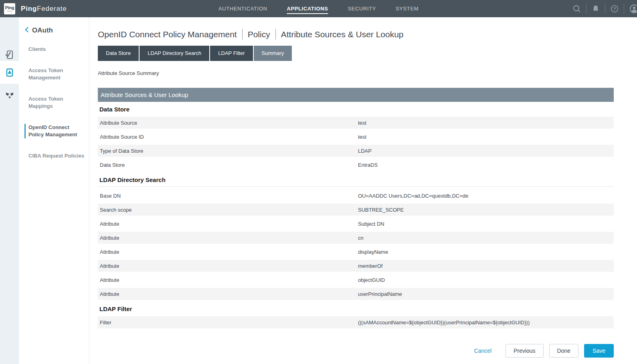  Describe the element at coordinates (605, 9) in the screenshot. I see `top-bar-icons: ?` at that location.